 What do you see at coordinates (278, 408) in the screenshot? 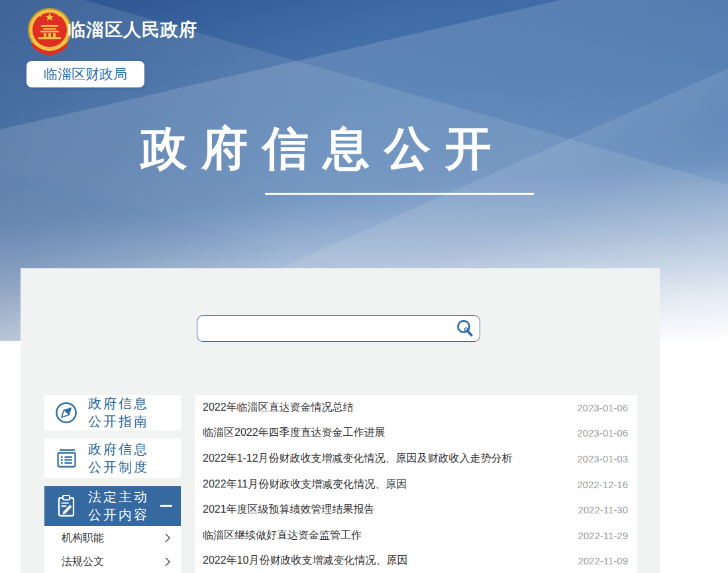
I see `article-title: 2022年临淄区直达资金情况总结` at bounding box center [278, 408].